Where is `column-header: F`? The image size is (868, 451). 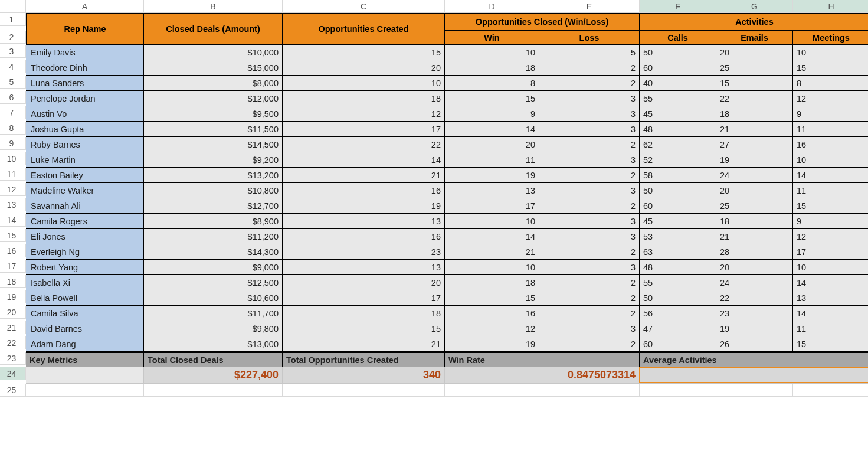
column-header: F is located at coordinates (678, 6).